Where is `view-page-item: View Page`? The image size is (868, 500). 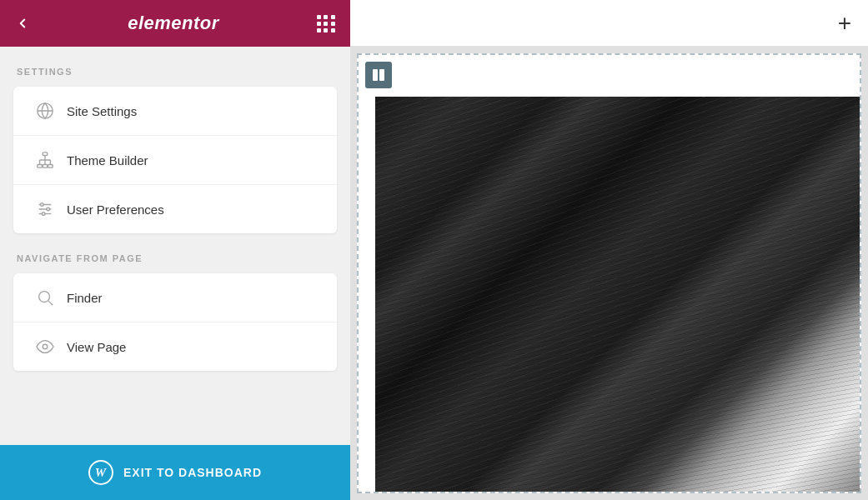 view-page-item: View Page is located at coordinates (175, 347).